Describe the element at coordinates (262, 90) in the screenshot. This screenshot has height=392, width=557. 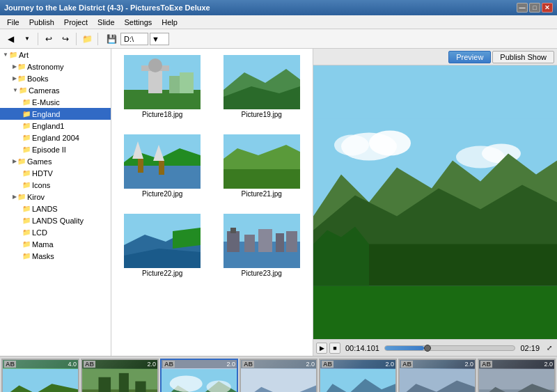
I see `file-item-picture19: Picture19.jpg` at that location.